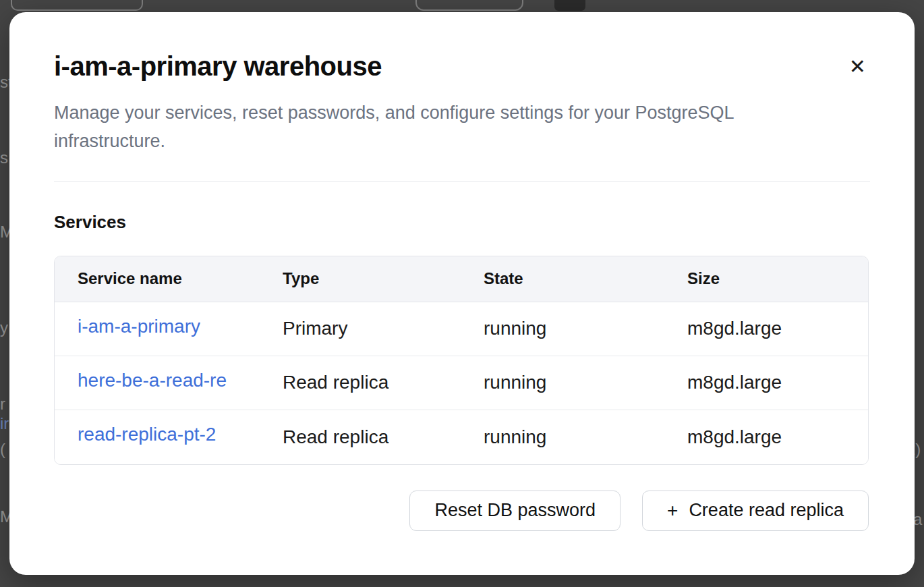  I want to click on create-read-replica-button: + Create read replica, so click(755, 511).